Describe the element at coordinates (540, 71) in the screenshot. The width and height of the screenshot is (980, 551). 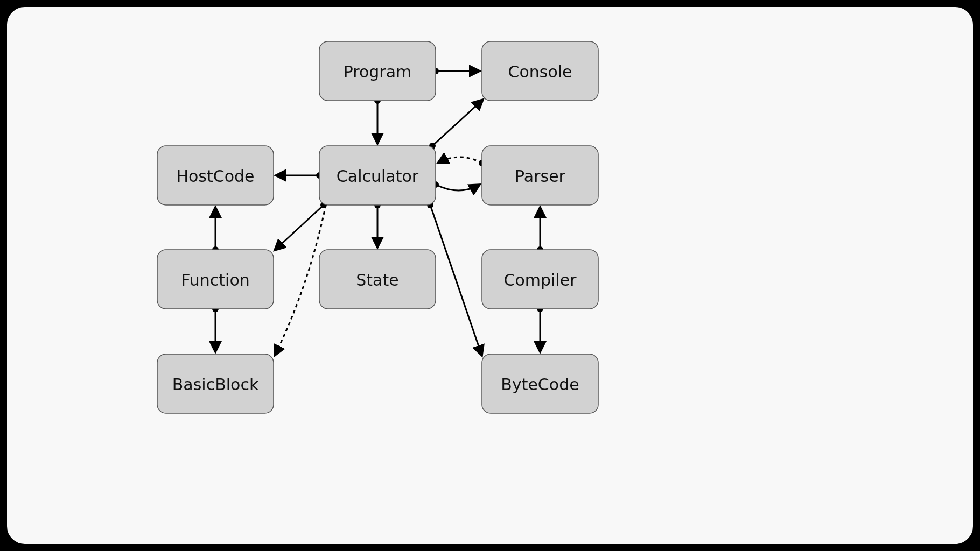
I see `node-console: Console` at that location.